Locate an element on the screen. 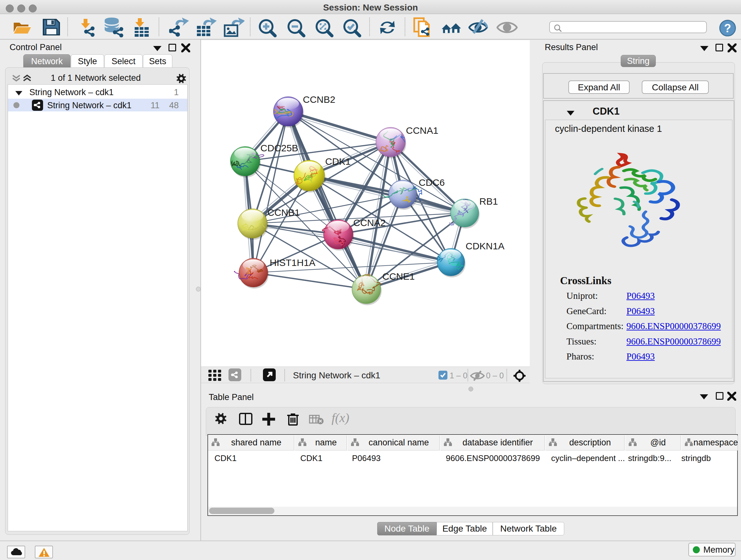 Image resolution: width=741 pixels, height=560 pixels. svg-text: CCNE1 is located at coordinates (399, 276).